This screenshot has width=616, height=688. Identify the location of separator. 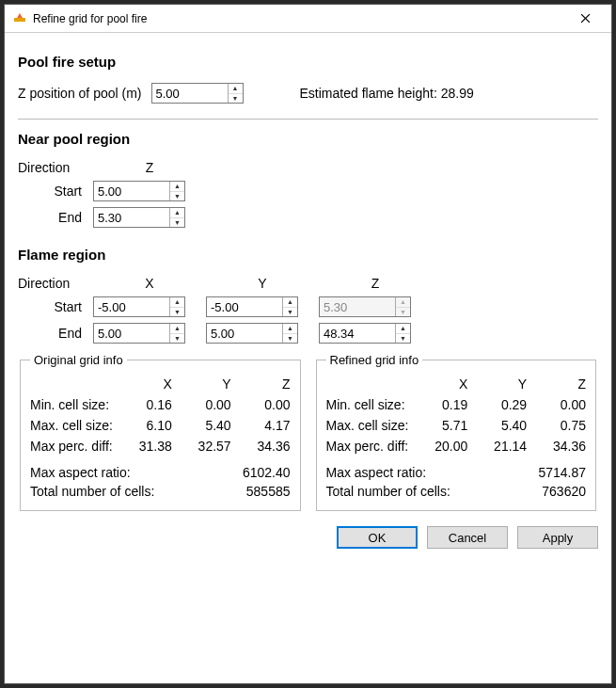
(308, 119).